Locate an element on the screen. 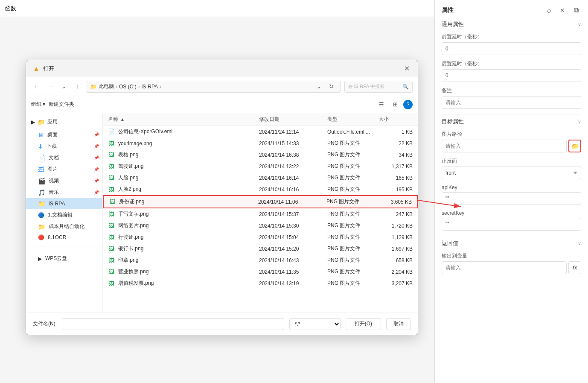 This screenshot has width=588, height=383. file-name-cell: 🖼 增值税发票.png is located at coordinates (183, 284).